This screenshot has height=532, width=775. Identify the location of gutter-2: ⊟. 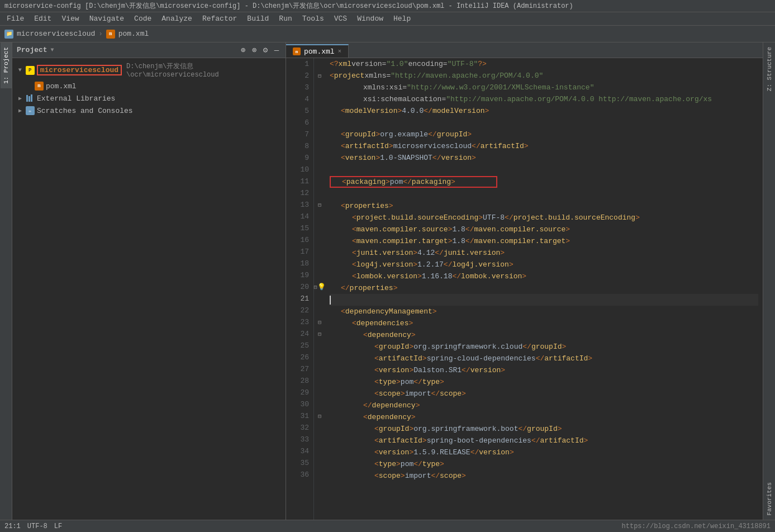
(320, 76).